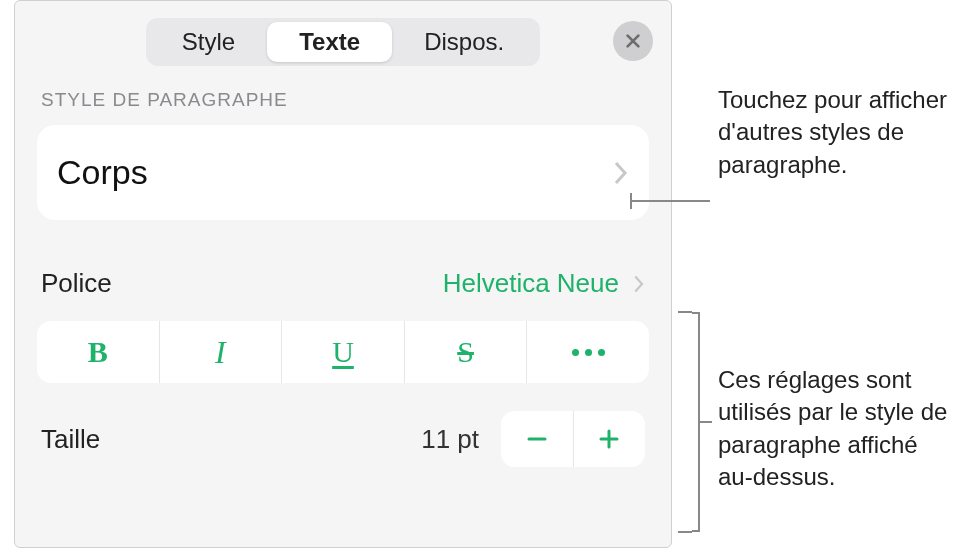 This screenshot has height=548, width=963. I want to click on size-stepper, so click(573, 439).